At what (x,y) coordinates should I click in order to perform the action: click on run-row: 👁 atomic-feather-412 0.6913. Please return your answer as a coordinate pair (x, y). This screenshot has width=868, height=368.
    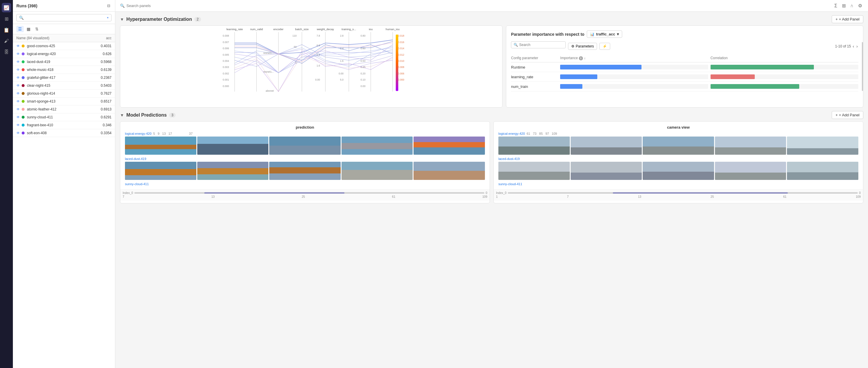
    Looking at the image, I should click on (64, 109).